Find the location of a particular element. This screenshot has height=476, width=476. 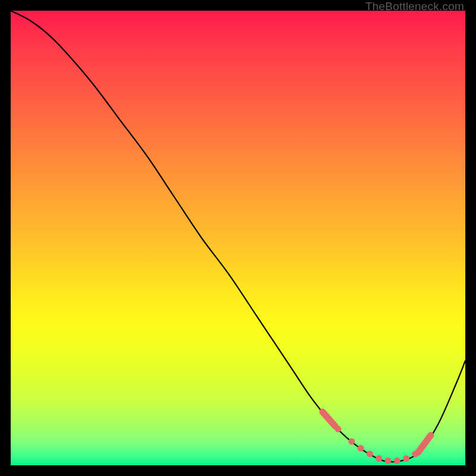

watermark-text: TheBottleneck.com is located at coordinates (415, 7).